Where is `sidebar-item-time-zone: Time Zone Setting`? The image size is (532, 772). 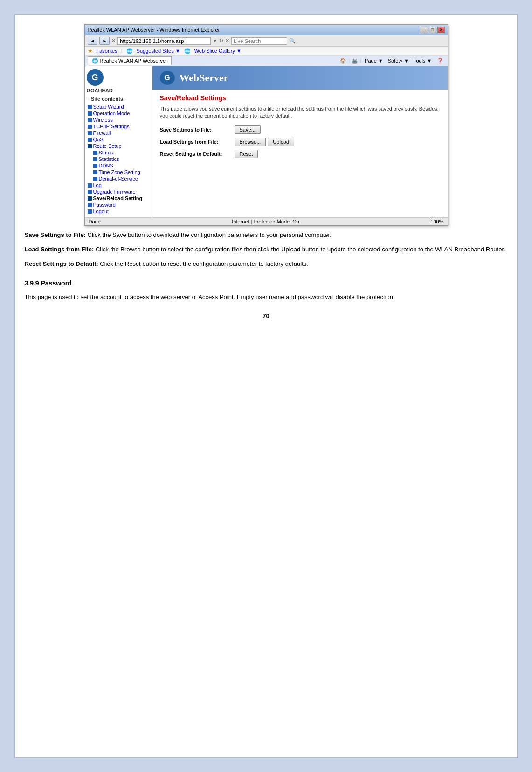
sidebar-item-time-zone: Time Zone Setting is located at coordinates (118, 172).